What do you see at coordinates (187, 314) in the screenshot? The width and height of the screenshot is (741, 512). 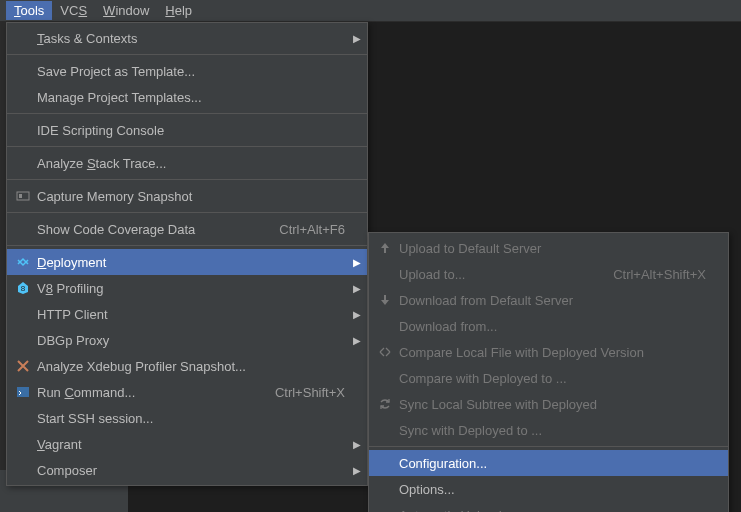 I see `menu-http-client: HTTP Client ▶` at bounding box center [187, 314].